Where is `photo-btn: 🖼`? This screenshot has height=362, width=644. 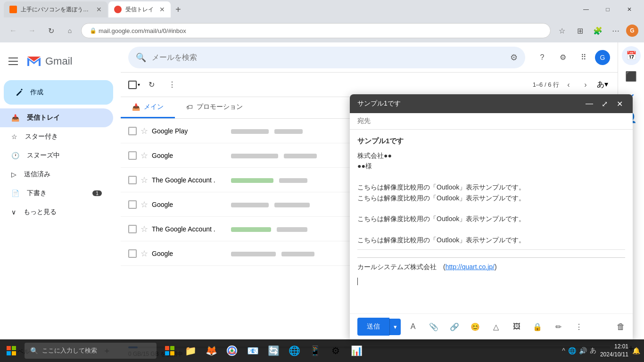 photo-btn: 🖼 is located at coordinates (517, 327).